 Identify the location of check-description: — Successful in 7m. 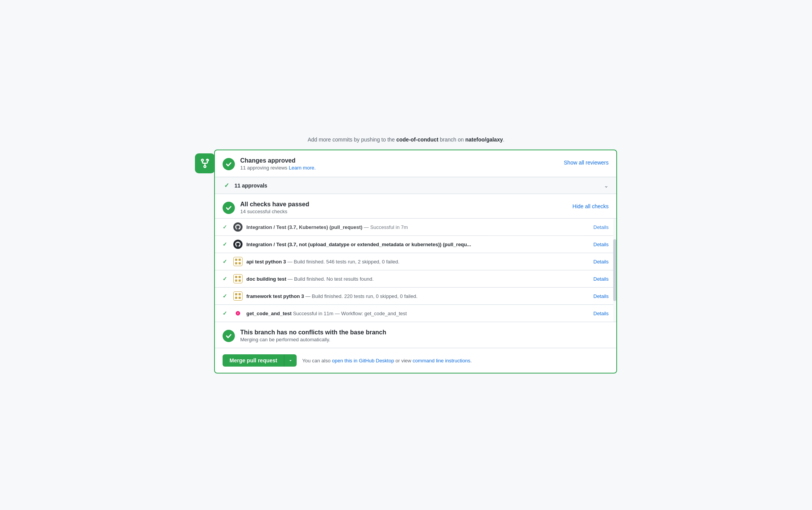
(385, 227).